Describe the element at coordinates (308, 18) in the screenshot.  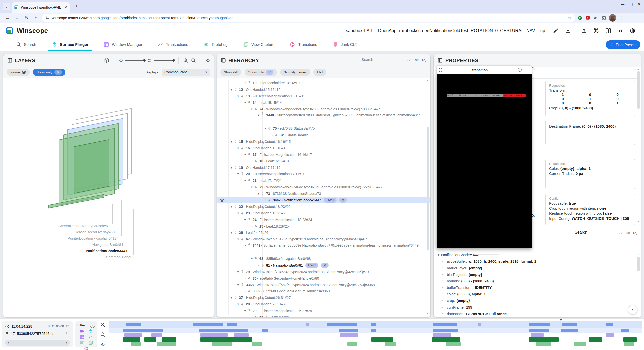
I see `address-bar: winscope.teams.x20web.corp.google.com/pr…` at that location.